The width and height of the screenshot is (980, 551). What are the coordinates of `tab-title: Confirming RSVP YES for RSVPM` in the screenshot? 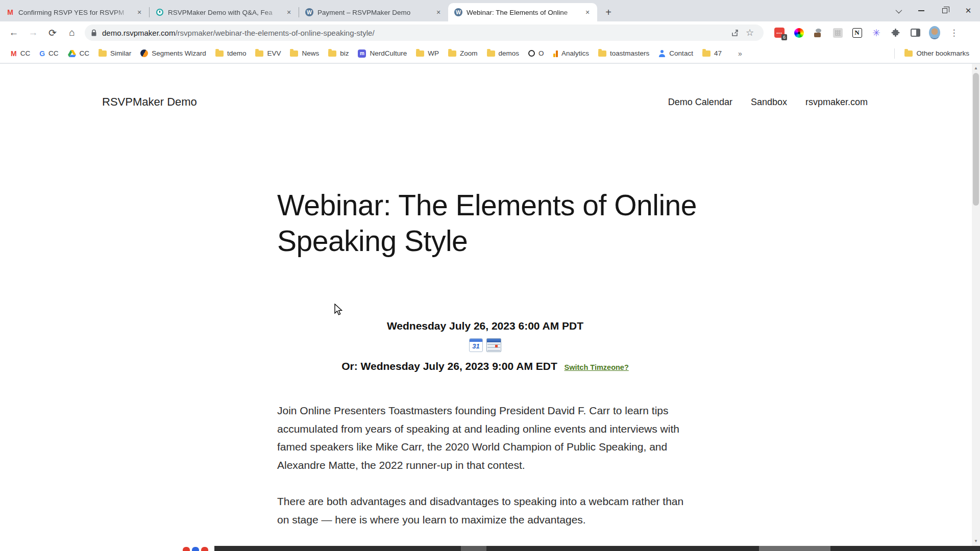 It's located at (75, 12).